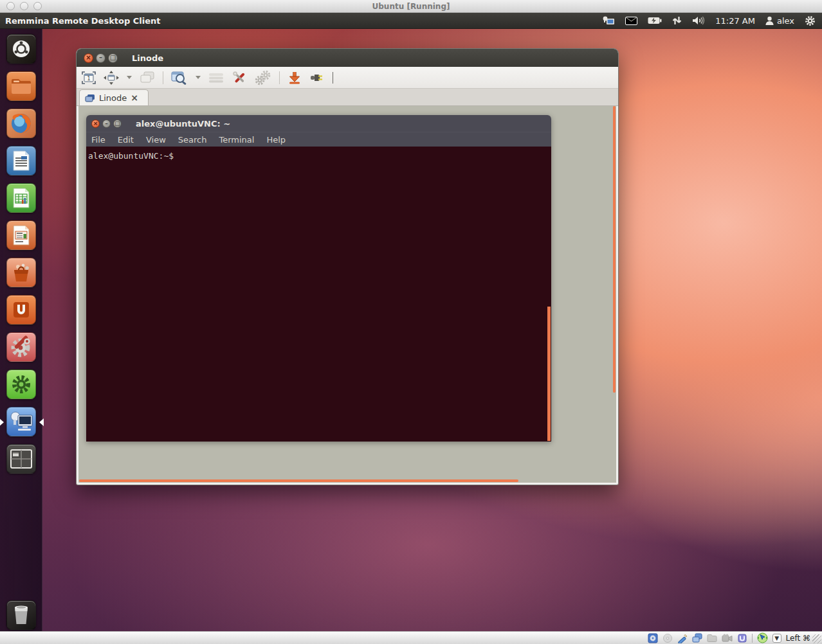 This screenshot has height=644, width=822. I want to click on workspace-grid-icon, so click(21, 459).